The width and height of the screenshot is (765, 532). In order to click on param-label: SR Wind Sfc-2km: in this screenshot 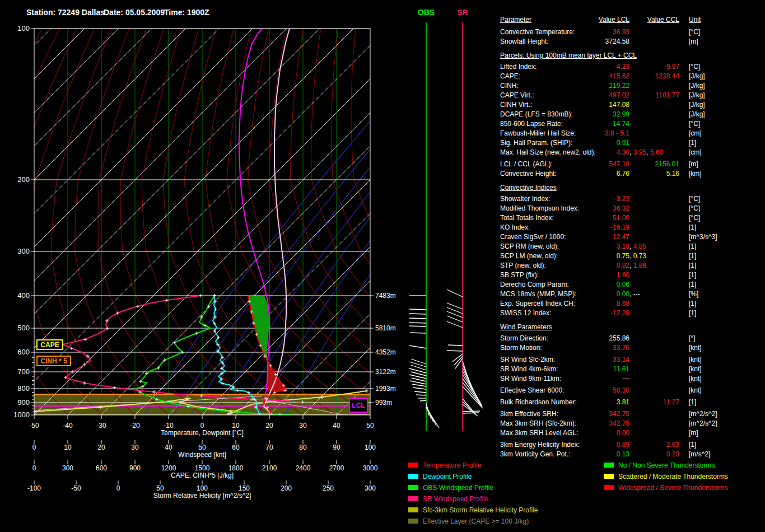, I will do `click(528, 360)`.